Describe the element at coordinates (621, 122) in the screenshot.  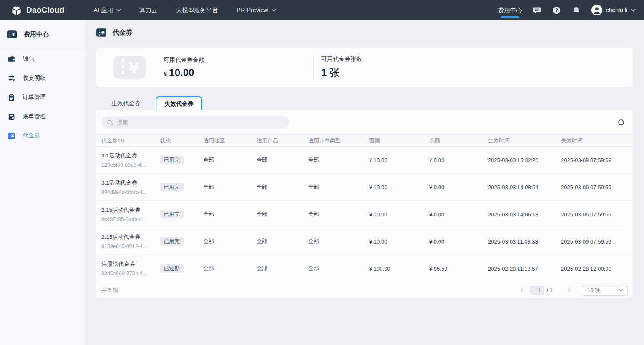
I see `refresh-icon` at that location.